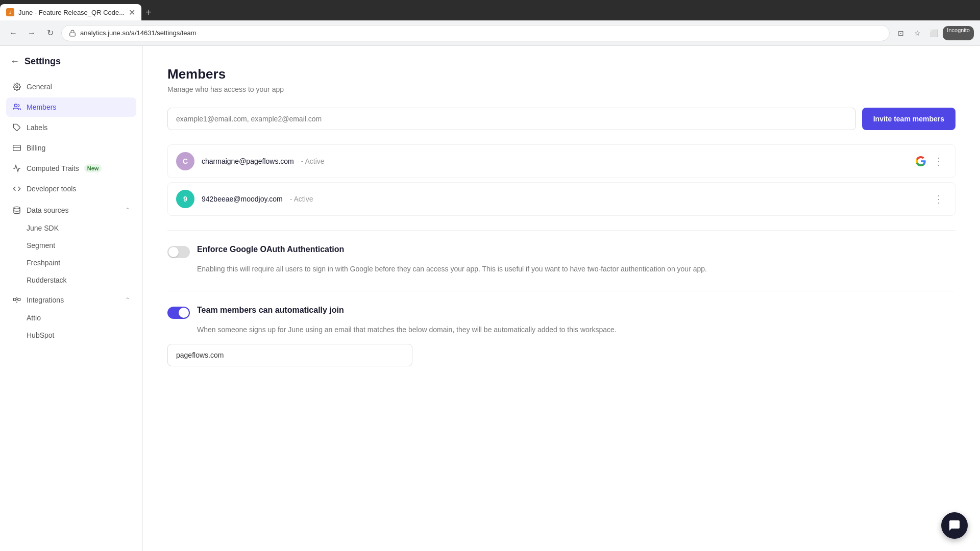  I want to click on sidebar-item-general-label: General, so click(39, 87).